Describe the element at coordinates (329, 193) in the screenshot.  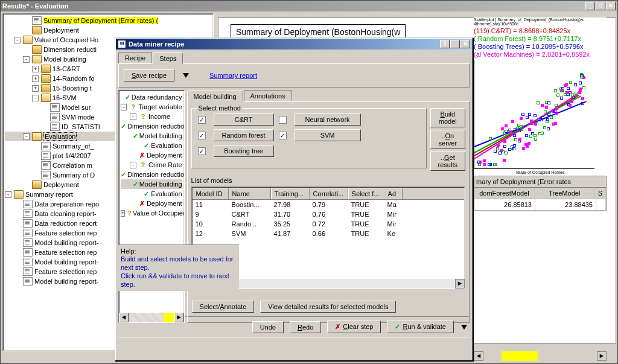
I see `column-header: Correlati...` at that location.